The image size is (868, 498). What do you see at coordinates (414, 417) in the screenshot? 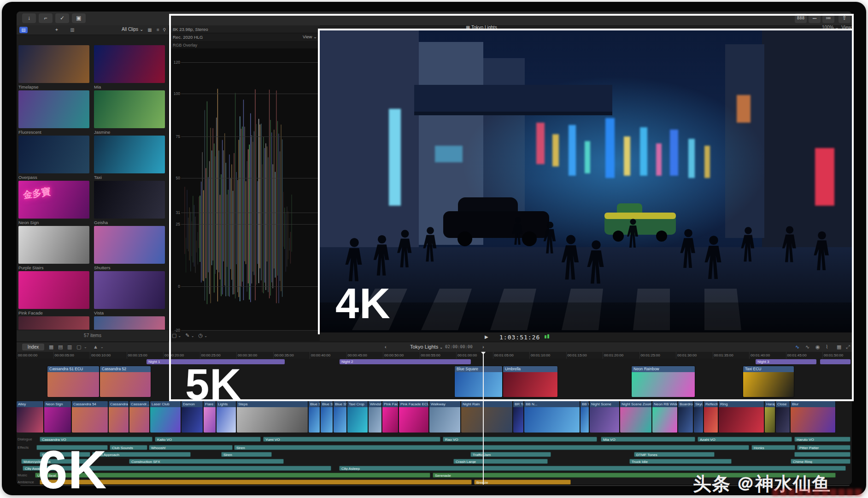
I see `connected-storyline-clip: Pink Facade ECU` at bounding box center [414, 417].